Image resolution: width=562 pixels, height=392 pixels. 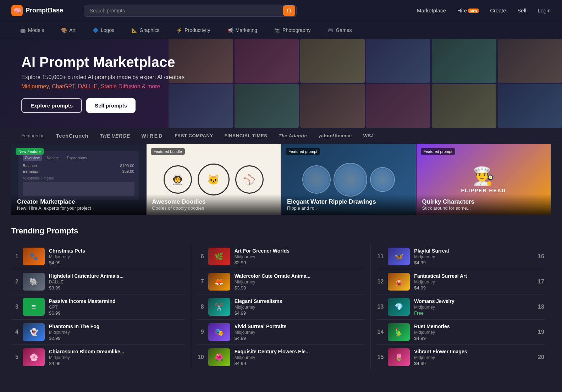 What do you see at coordinates (117, 257) in the screenshot?
I see `info-1: Christmas Pets Midjourney $4.99` at bounding box center [117, 257].